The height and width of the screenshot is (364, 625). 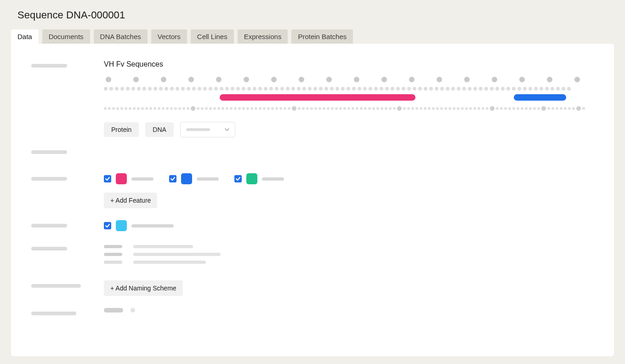 What do you see at coordinates (114, 310) in the screenshot?
I see `tag-chip-placeholder` at bounding box center [114, 310].